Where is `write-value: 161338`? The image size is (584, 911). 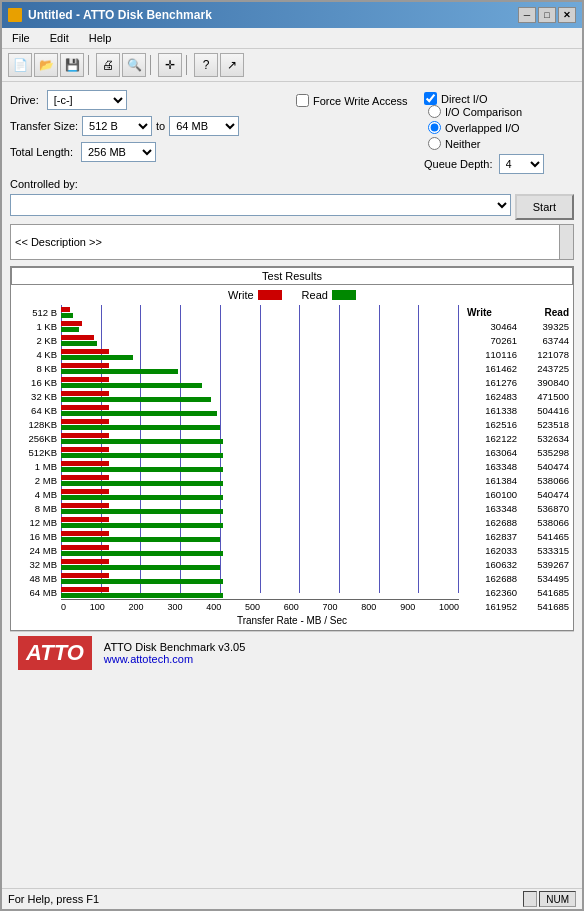 write-value: 161338 is located at coordinates (492, 410).